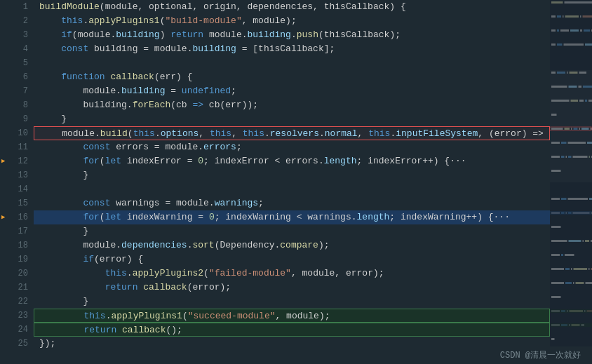  Describe the element at coordinates (292, 274) in the screenshot. I see `code-line: this.applyPlugins2("failed-module", modu…` at that location.